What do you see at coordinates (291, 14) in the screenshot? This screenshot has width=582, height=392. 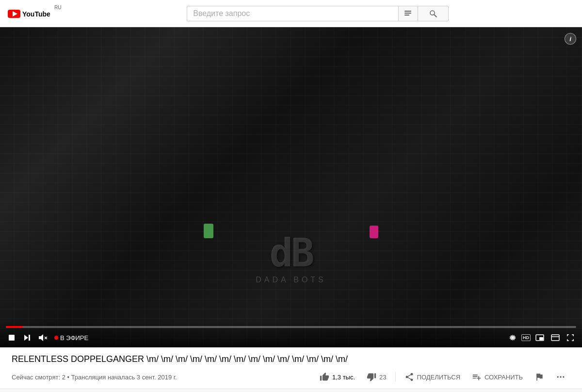 I see `header: YouTube RU` at bounding box center [291, 14].